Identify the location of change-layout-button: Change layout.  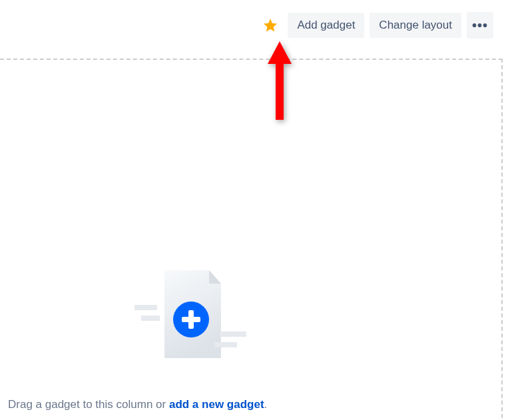
(415, 25).